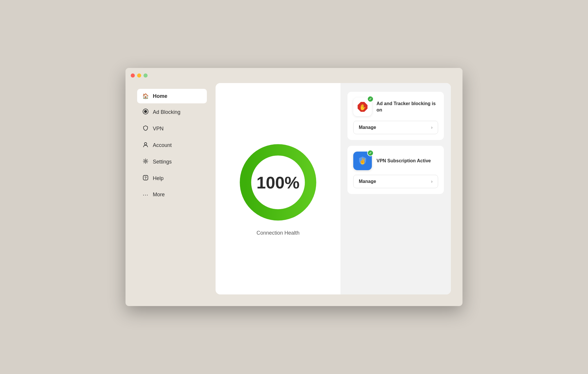  Describe the element at coordinates (172, 195) in the screenshot. I see `sidebar-item-more: ··· More` at that location.